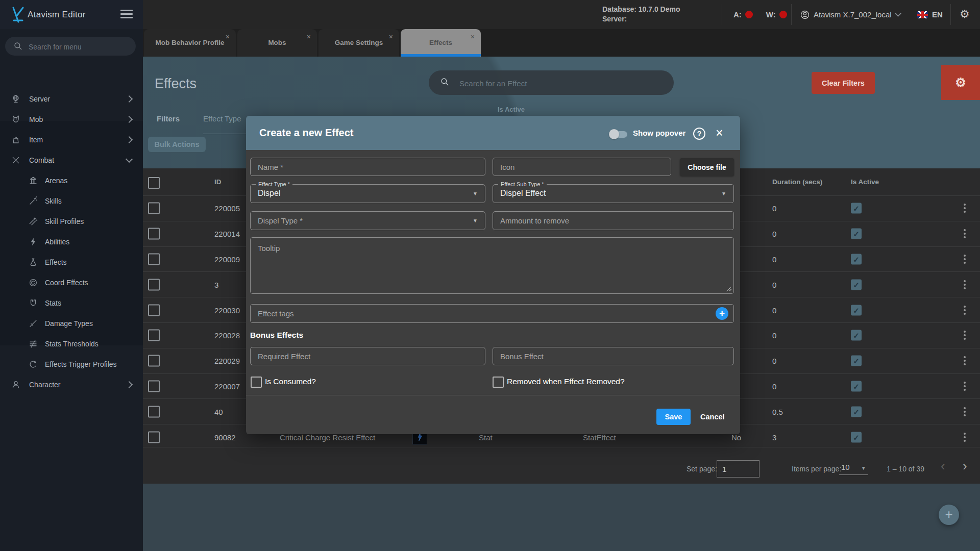 This screenshot has height=551, width=980. Describe the element at coordinates (930, 14) in the screenshot. I see `language-selector: EN` at that location.